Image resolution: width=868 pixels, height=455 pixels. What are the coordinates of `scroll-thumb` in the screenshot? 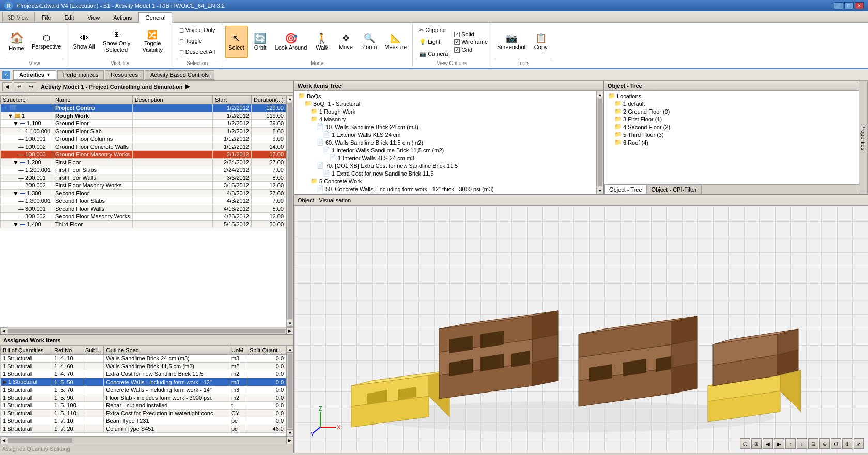 It's located at (290, 211).